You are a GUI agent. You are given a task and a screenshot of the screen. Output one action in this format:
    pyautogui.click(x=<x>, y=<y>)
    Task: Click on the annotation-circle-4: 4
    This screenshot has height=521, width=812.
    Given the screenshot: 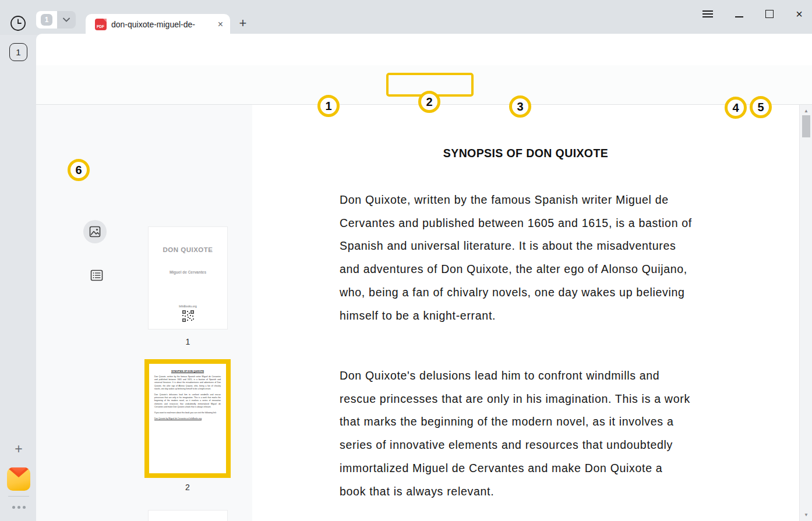 What is the action you would take?
    pyautogui.click(x=736, y=108)
    